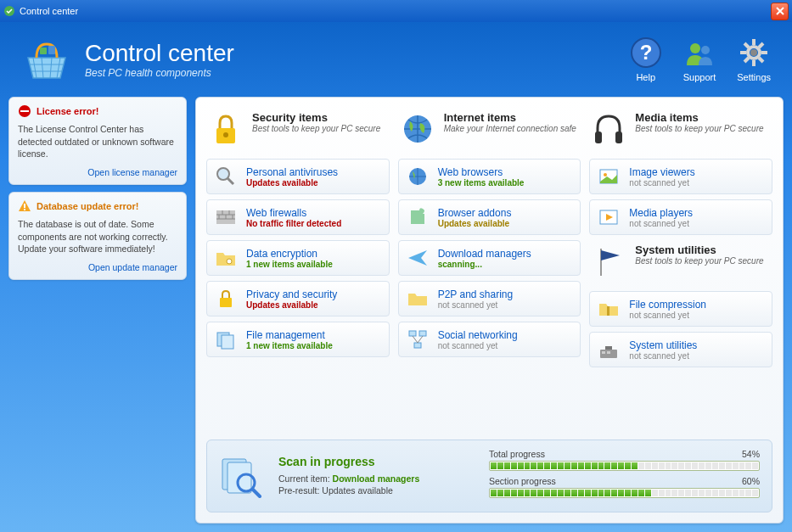 This screenshot has width=792, height=532. Describe the element at coordinates (646, 59) in the screenshot. I see `help-button: ? Help` at that location.